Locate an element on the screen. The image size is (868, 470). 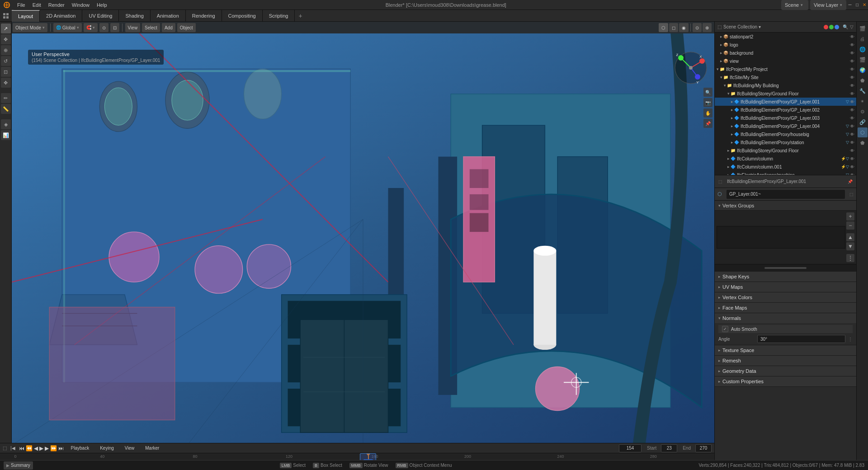
prop-editor-icon: ⬚ is located at coordinates (721, 182).